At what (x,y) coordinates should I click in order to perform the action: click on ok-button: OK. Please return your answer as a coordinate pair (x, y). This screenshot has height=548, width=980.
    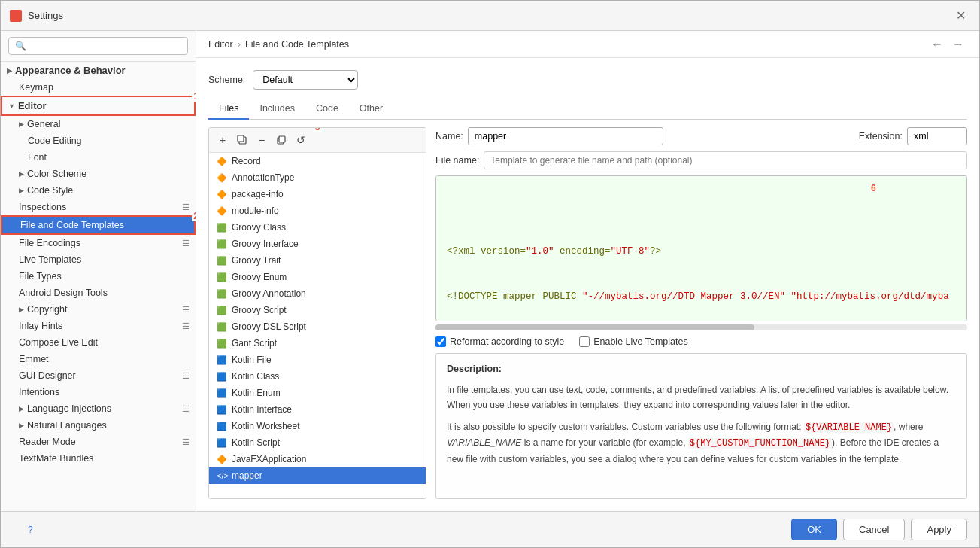
    Looking at the image, I should click on (814, 530).